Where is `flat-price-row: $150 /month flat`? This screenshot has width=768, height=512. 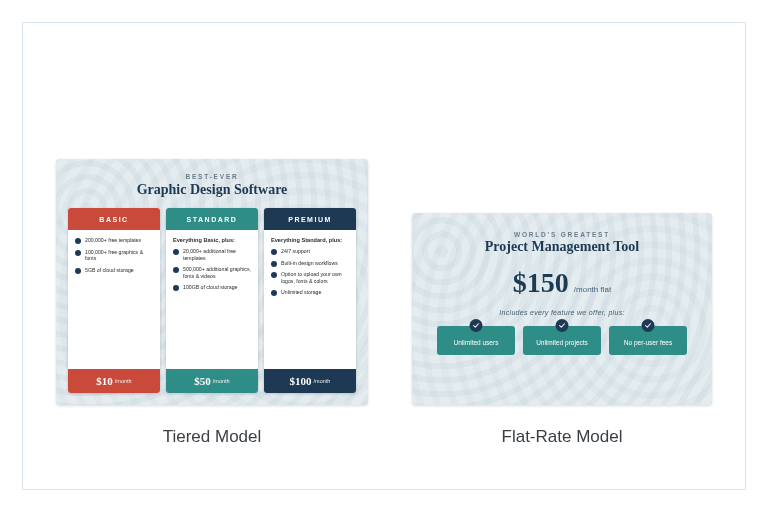 flat-price-row: $150 /month flat is located at coordinates (562, 283).